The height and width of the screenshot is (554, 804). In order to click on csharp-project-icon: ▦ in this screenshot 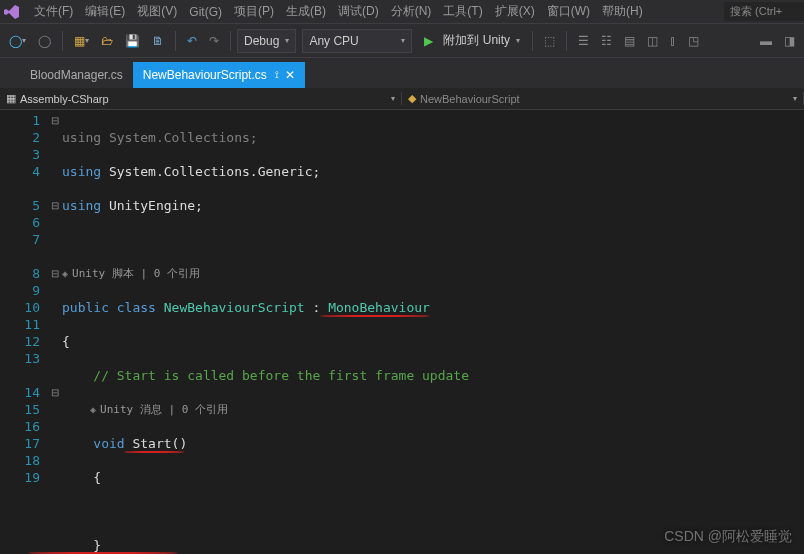, I will do `click(11, 98)`.